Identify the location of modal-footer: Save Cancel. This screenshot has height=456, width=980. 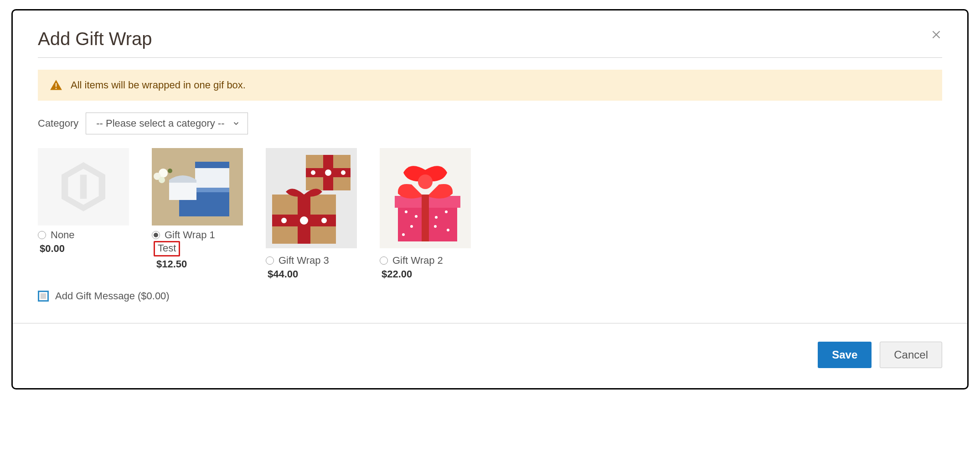
(490, 356).